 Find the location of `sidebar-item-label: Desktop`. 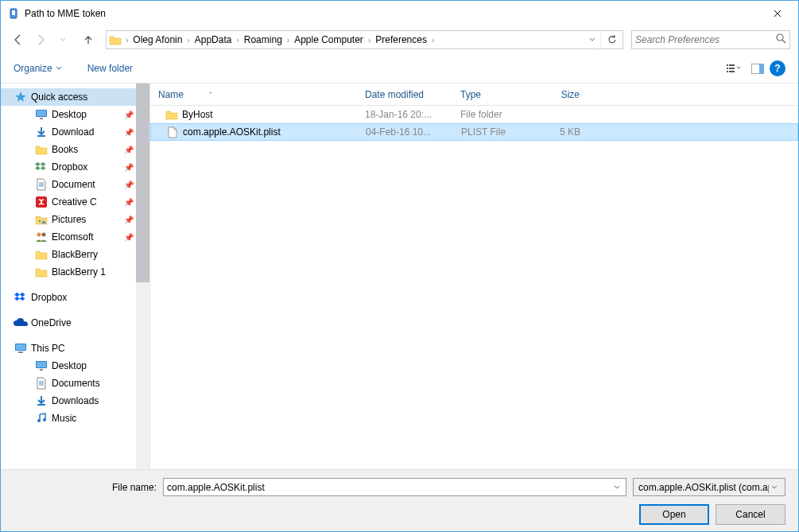

sidebar-item-label: Desktop is located at coordinates (69, 115).